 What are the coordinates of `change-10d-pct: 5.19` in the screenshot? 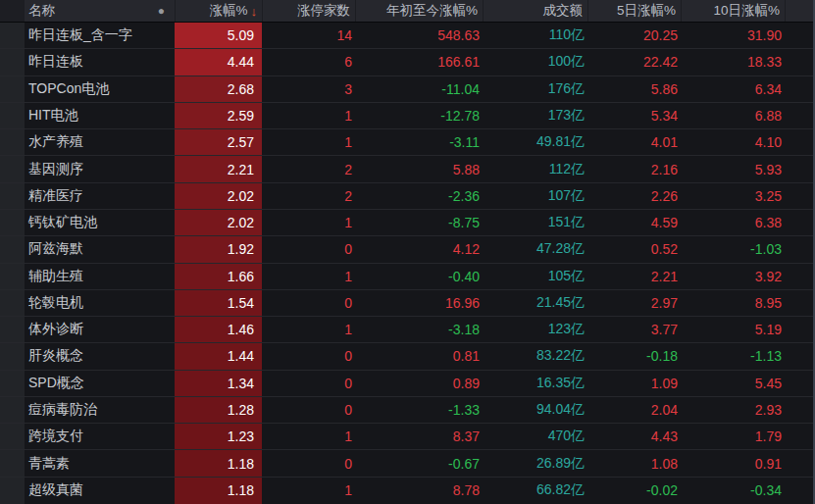 It's located at (733, 329).